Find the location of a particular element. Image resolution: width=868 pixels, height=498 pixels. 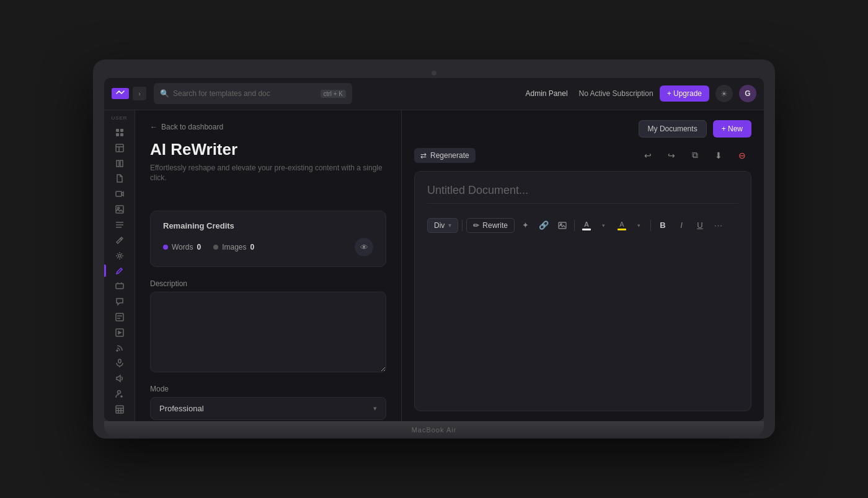

images-credit: Images 0 is located at coordinates (234, 247).